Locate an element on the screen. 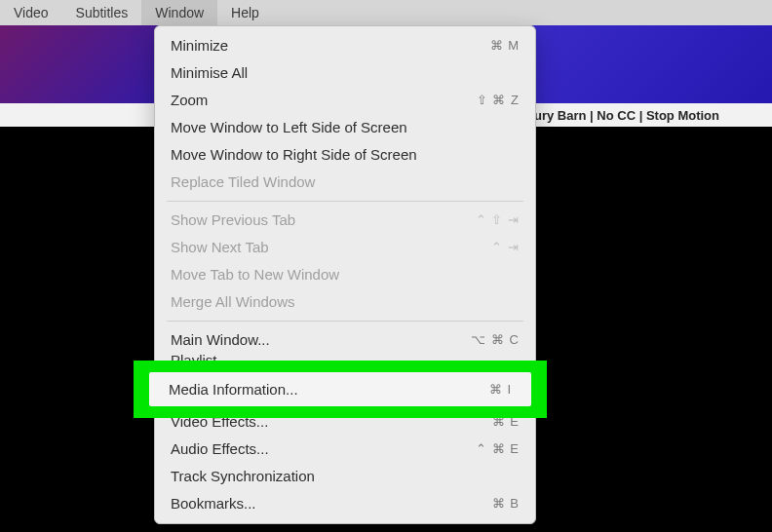  menu-item-label: Move Window to Left Side of Screen is located at coordinates (289, 128).